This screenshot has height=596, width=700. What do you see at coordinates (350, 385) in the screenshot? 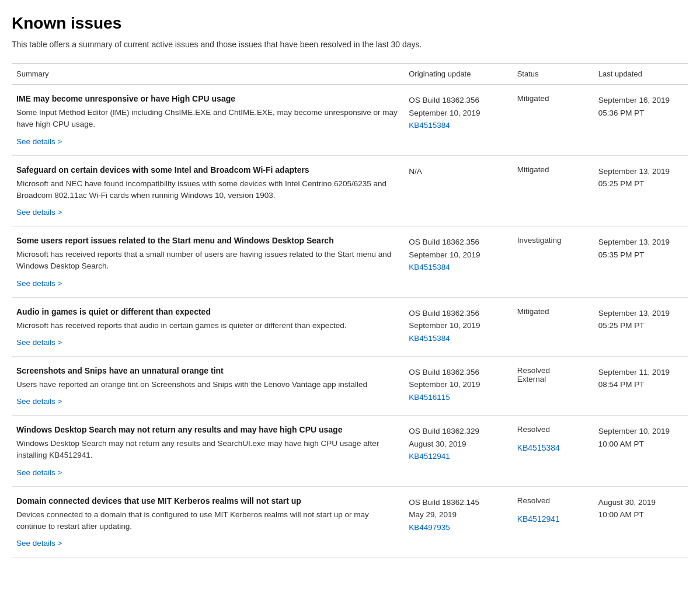
I see `table-row: Screenshots and Snips have an unnatural …` at bounding box center [350, 385].